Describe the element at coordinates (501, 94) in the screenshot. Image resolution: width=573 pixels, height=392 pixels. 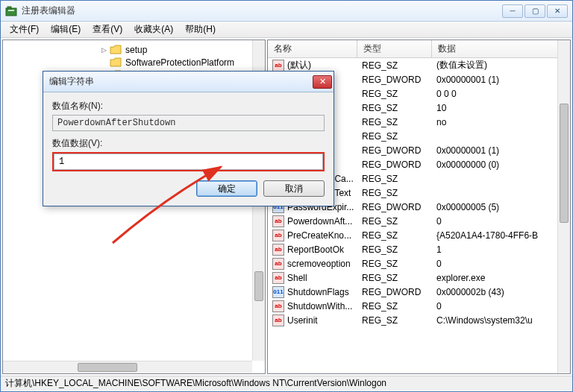
I see `value-data: 0 0 0` at that location.